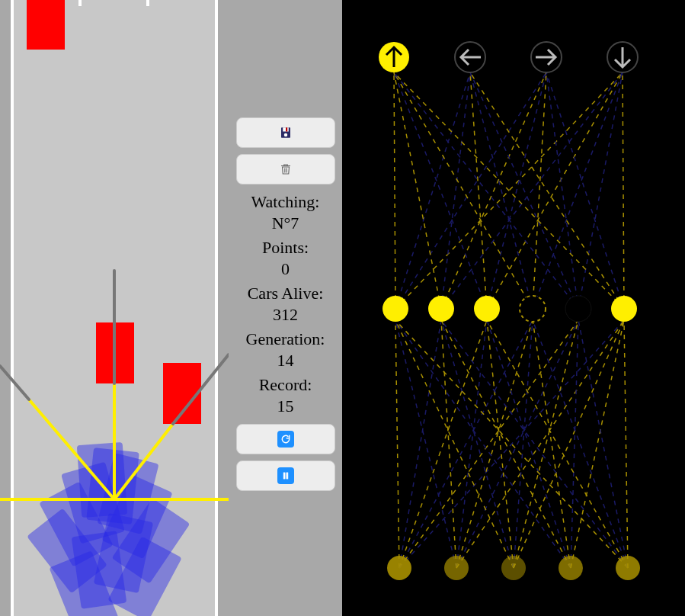  Describe the element at coordinates (546, 57) in the screenshot. I see `output-right` at that location.